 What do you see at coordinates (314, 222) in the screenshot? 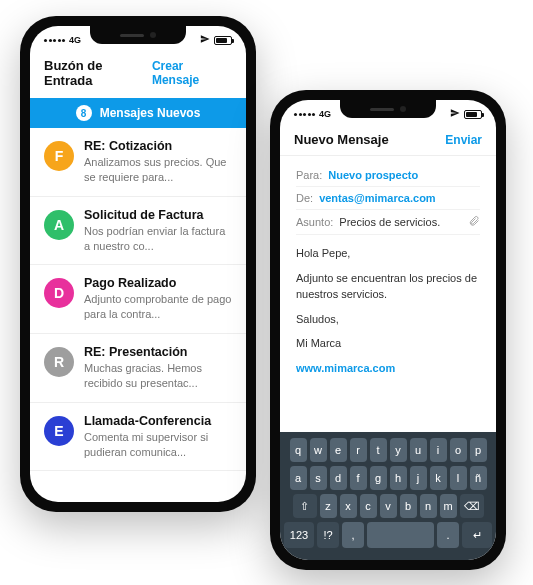
I see `subject-label: Asunto:` at bounding box center [314, 222].